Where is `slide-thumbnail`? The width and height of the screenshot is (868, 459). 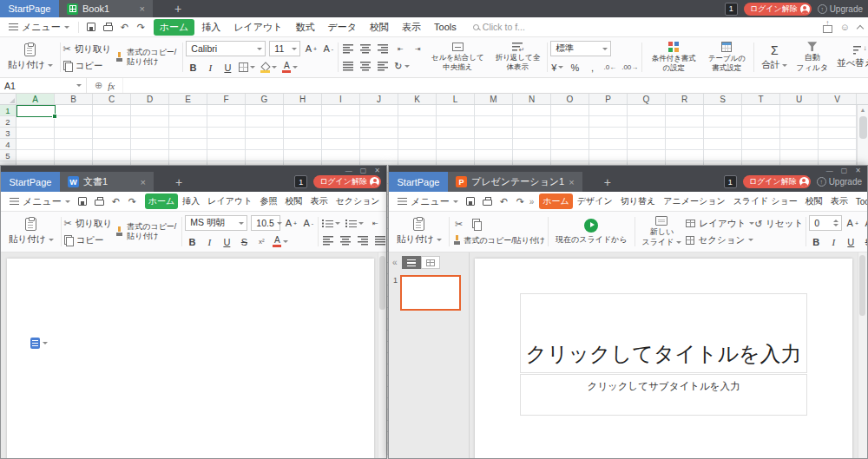 slide-thumbnail is located at coordinates (431, 293).